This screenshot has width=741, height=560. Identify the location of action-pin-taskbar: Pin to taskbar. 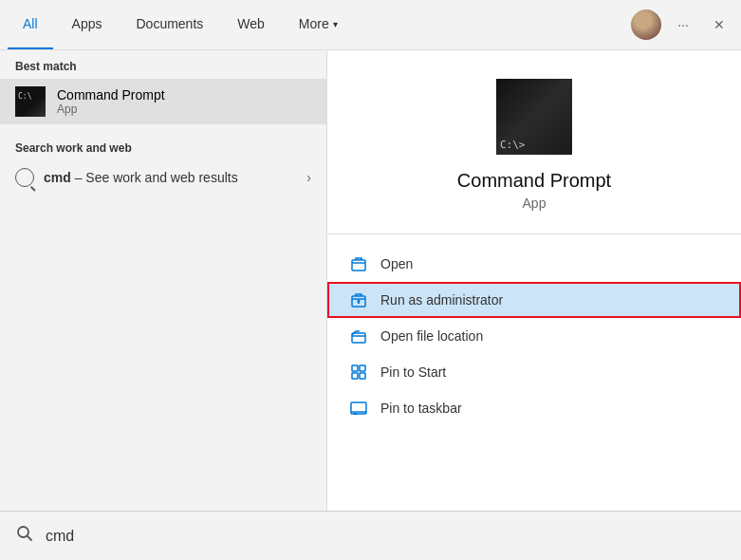
(534, 408).